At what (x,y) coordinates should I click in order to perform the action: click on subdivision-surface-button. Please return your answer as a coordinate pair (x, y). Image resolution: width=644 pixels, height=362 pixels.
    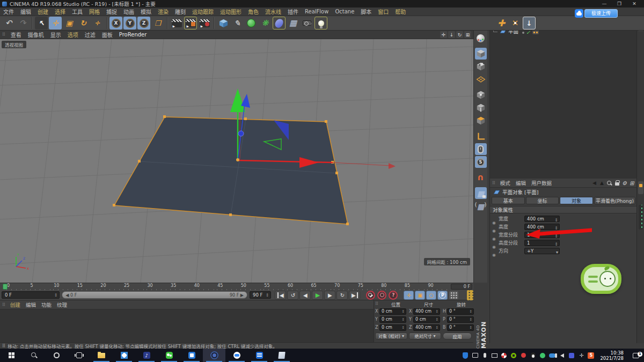
    Looking at the image, I should click on (251, 23).